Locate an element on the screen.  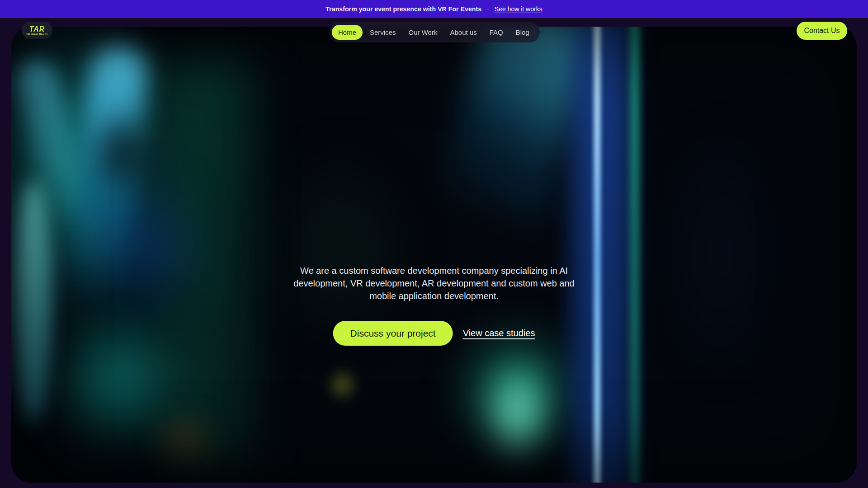
art-navy-blob is located at coordinates (156, 248).